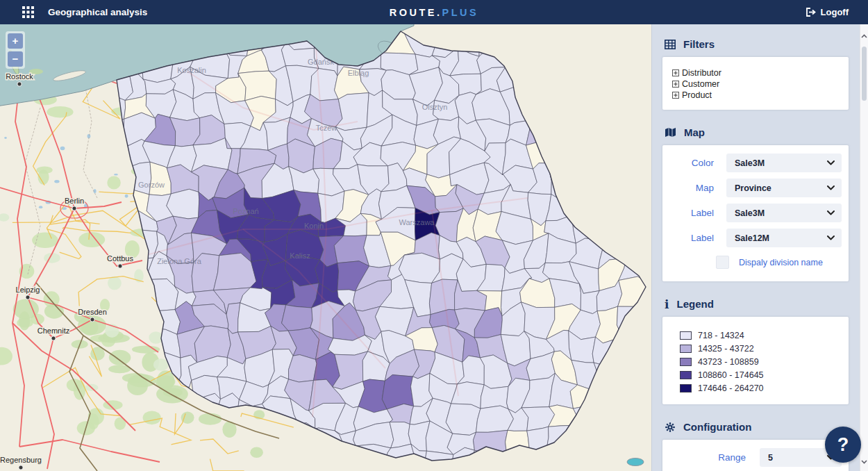 The width and height of the screenshot is (868, 471). Describe the element at coordinates (314, 226) in the screenshot. I see `svg-text: Konin` at that location.